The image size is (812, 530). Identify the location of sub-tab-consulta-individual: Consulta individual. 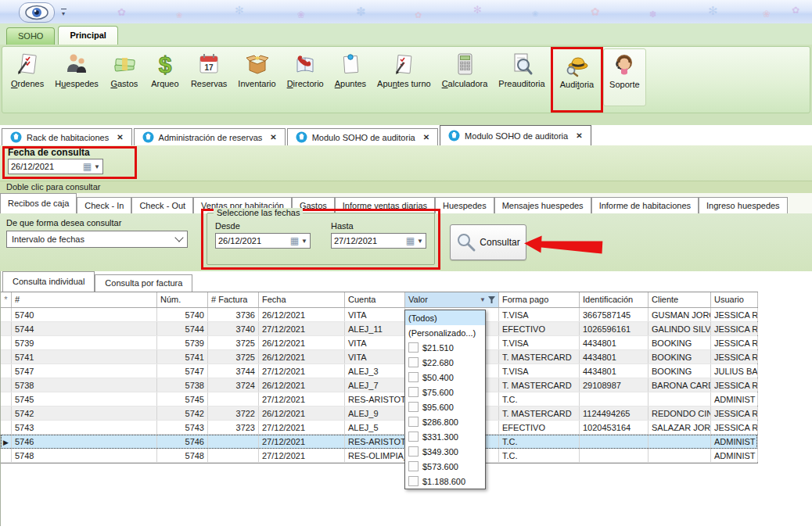
(49, 281).